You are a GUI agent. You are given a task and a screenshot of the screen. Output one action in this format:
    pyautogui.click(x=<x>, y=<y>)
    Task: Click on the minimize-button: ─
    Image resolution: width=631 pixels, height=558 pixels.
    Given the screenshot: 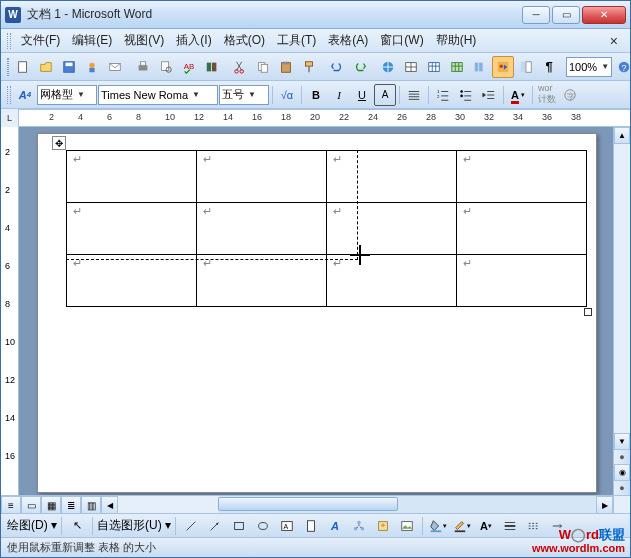 What is the action you would take?
    pyautogui.click(x=536, y=15)
    